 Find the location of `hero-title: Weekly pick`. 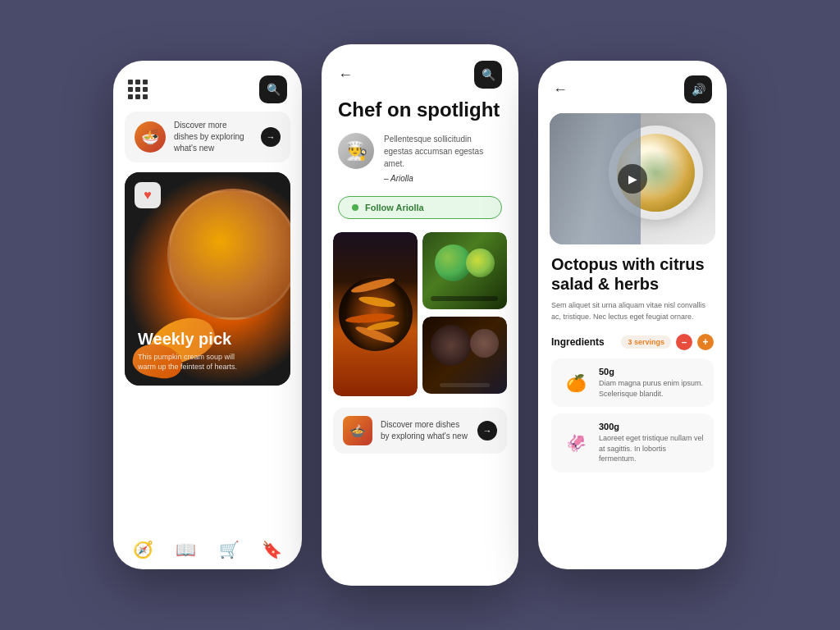

hero-title: Weekly pick is located at coordinates (191, 340).